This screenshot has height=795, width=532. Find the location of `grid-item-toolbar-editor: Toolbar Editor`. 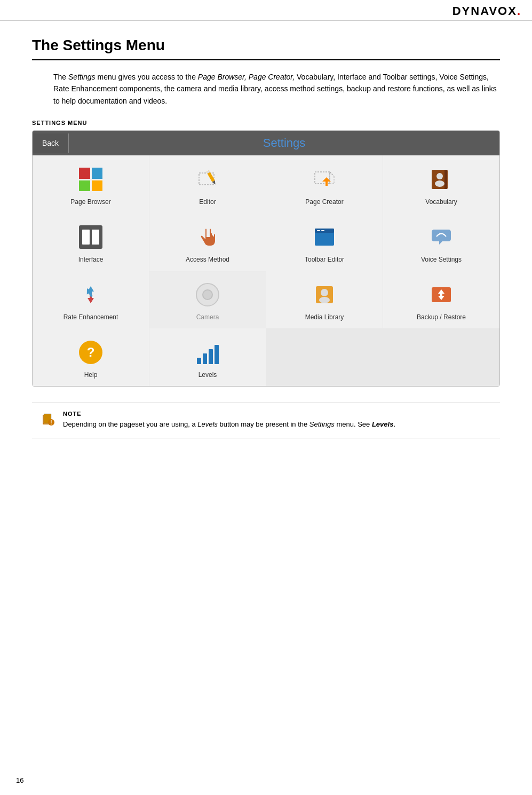

grid-item-toolbar-editor: Toolbar Editor is located at coordinates (324, 242).